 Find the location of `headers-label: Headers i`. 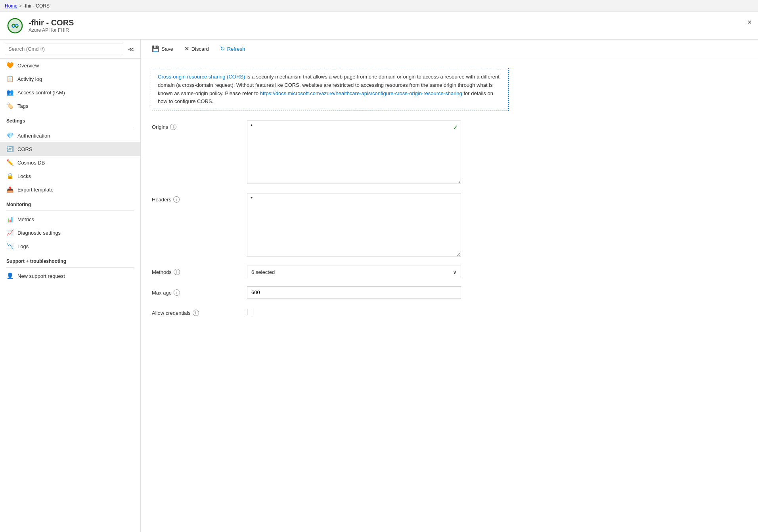

headers-label: Headers i is located at coordinates (195, 198).